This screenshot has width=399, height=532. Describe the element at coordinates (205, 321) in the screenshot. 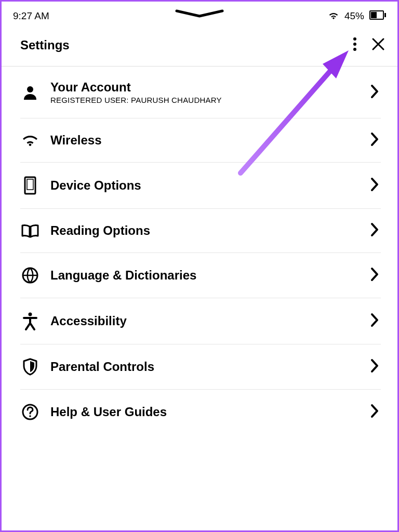

I see `menu-text: Accessibility` at that location.